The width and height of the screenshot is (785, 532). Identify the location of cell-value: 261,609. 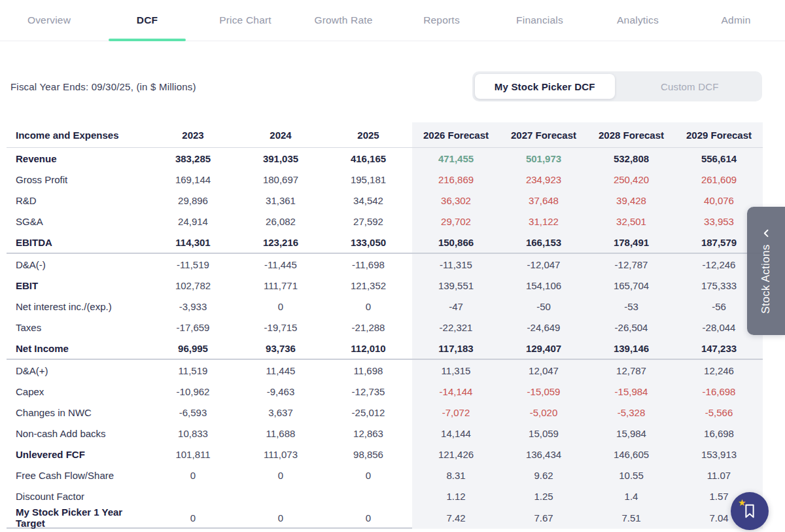
(719, 179).